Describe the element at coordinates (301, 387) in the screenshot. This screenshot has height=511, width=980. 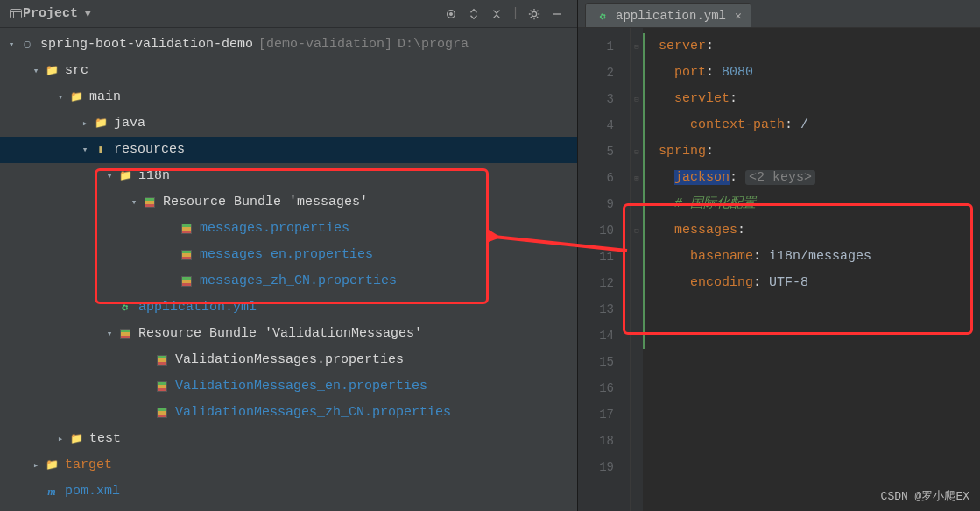
I see `tree-label: ValidationMessages_en.properties` at that location.